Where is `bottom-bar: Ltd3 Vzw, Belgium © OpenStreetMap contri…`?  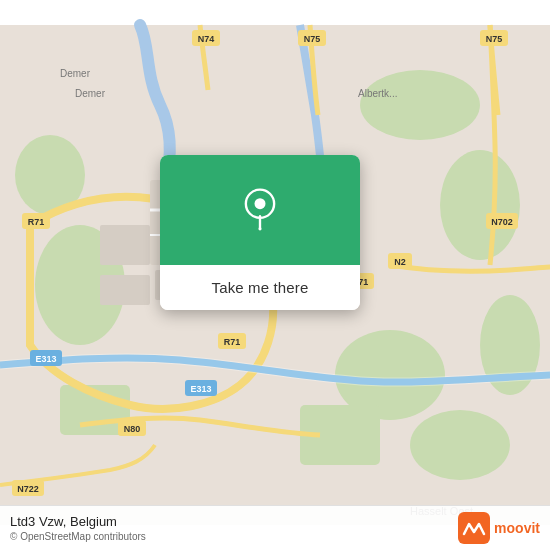
bottom-bar: Ltd3 Vzw, Belgium © OpenStreetMap contri… is located at coordinates (275, 528).